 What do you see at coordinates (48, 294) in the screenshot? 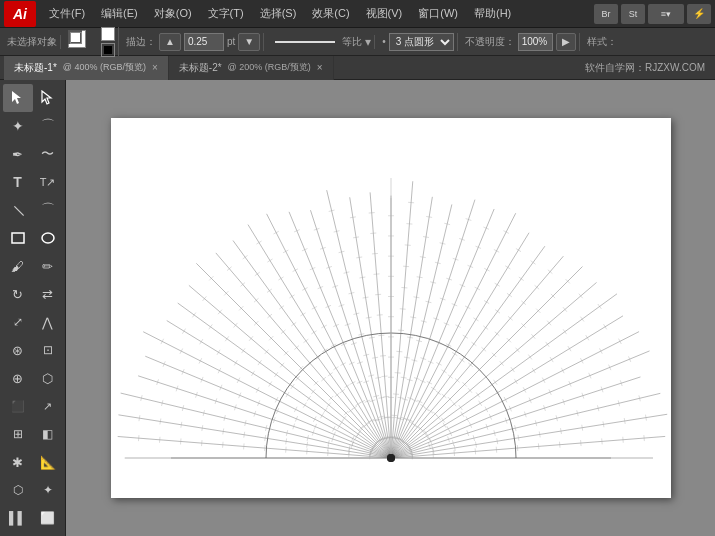
I see `tool-reflect: ⇄` at bounding box center [48, 294].